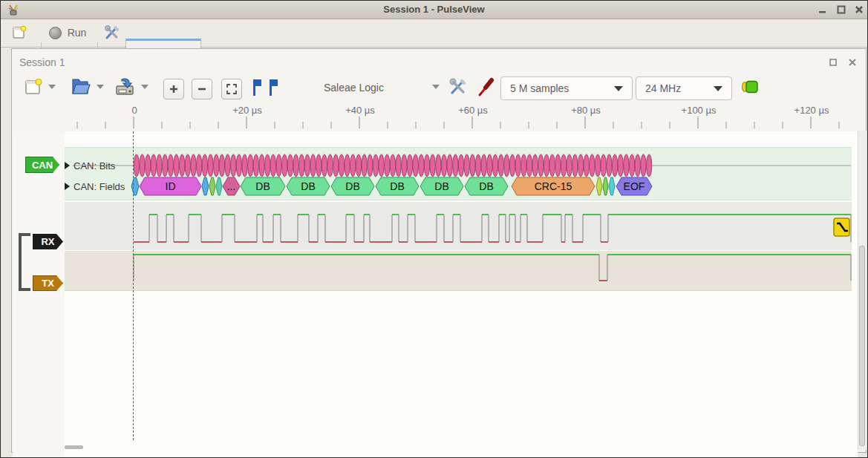  Describe the element at coordinates (458, 174) in the screenshot. I see `decoder-band` at that location.